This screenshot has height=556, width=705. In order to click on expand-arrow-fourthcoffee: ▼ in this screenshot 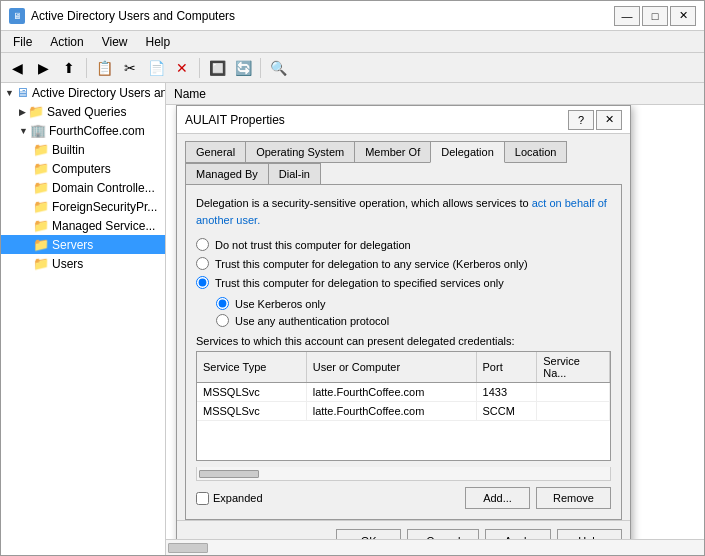, I will do `click(24, 131)`.